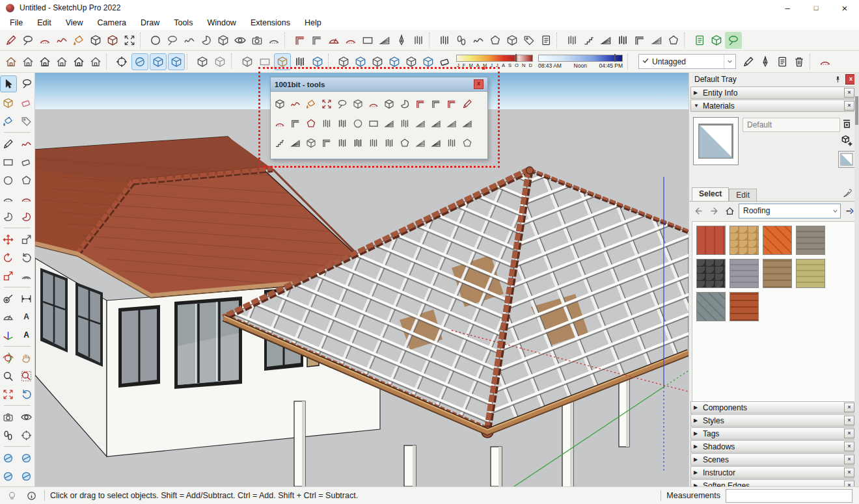 Image resolution: width=859 pixels, height=504 pixels. What do you see at coordinates (572, 40) in the screenshot?
I see `louver-tool-icon` at bounding box center [572, 40].